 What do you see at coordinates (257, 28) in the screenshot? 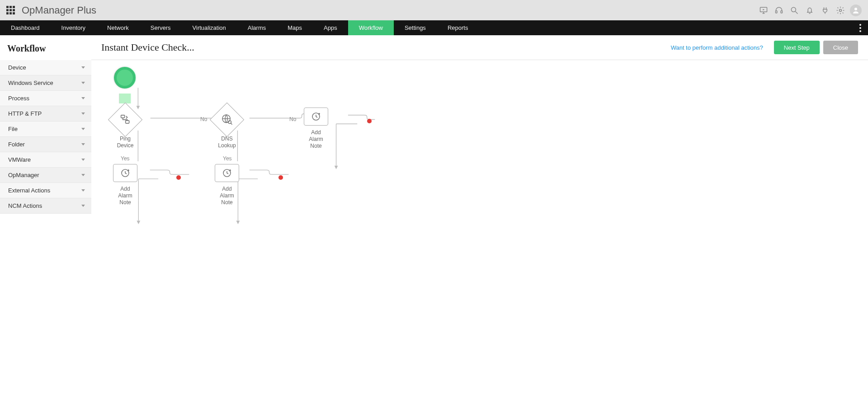
I see `nav-item-alarms: Alarms` at bounding box center [257, 28].